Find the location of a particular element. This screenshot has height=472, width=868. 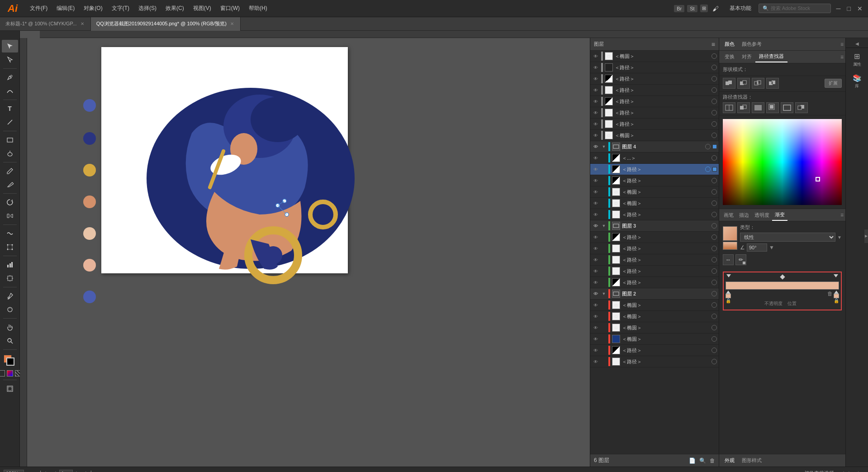

right-expand-btn: ▶ is located at coordinates (866, 236).